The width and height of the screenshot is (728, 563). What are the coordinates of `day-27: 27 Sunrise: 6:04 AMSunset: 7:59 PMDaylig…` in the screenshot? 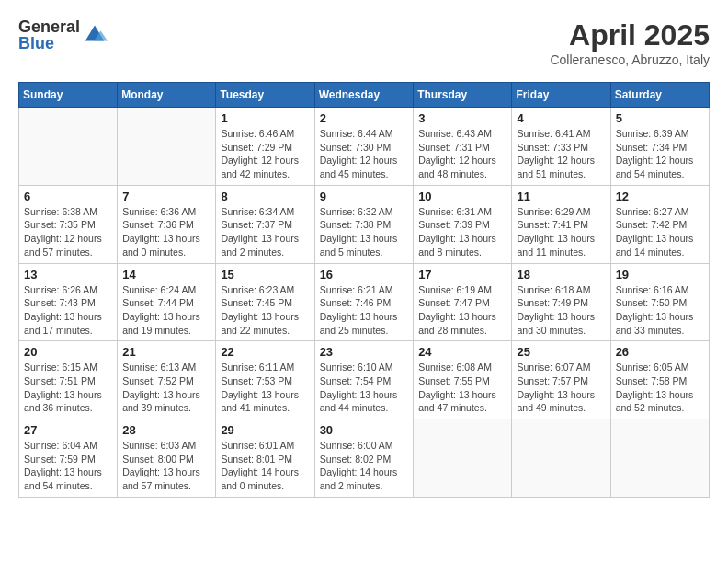 It's located at (68, 458).